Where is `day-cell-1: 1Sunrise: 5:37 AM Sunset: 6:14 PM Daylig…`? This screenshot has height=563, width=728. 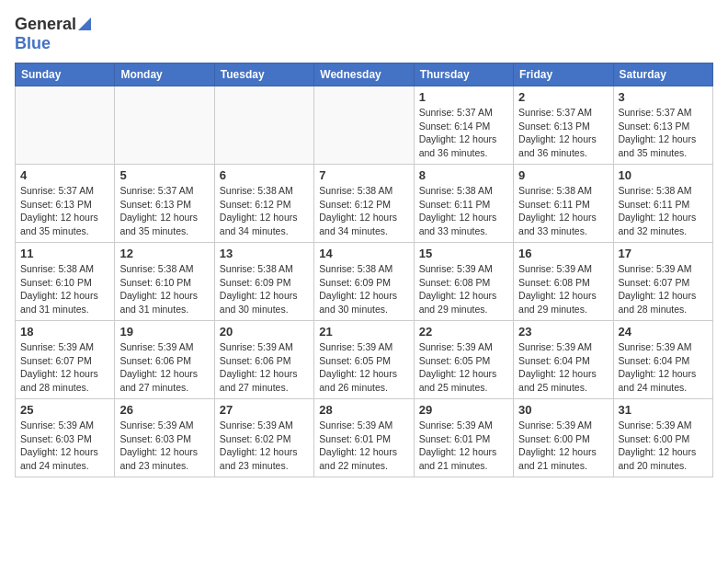
day-cell-1: 1Sunrise: 5:37 AM Sunset: 6:14 PM Daylig… is located at coordinates (463, 125).